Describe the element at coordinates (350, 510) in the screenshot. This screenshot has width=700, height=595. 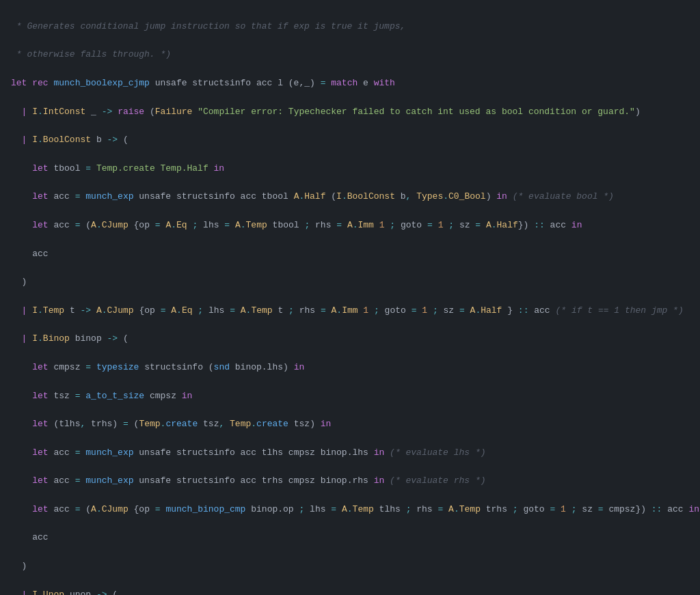
I see `code-line: let acc = (A.CJump {op = munch_binop_cmp…` at that location.